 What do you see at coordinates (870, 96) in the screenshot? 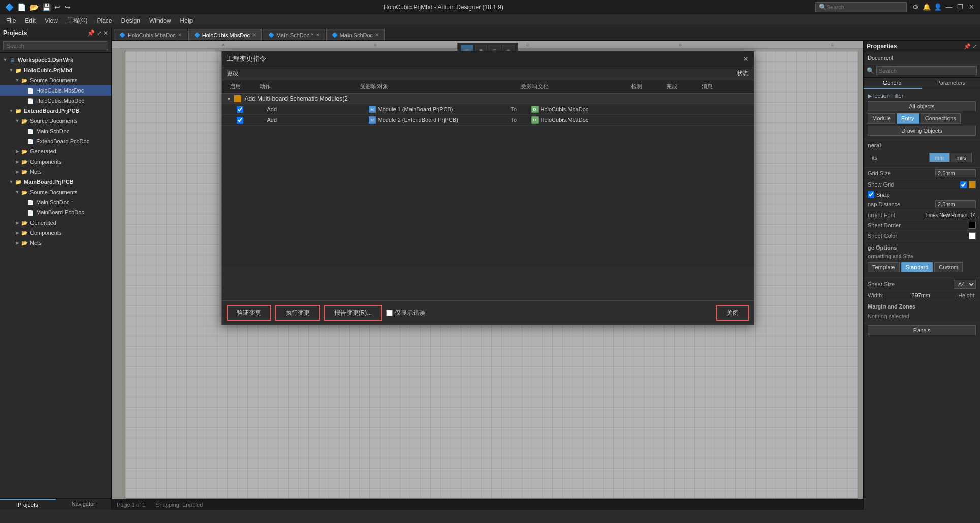
I see `filter-icon: ▶` at bounding box center [870, 96].